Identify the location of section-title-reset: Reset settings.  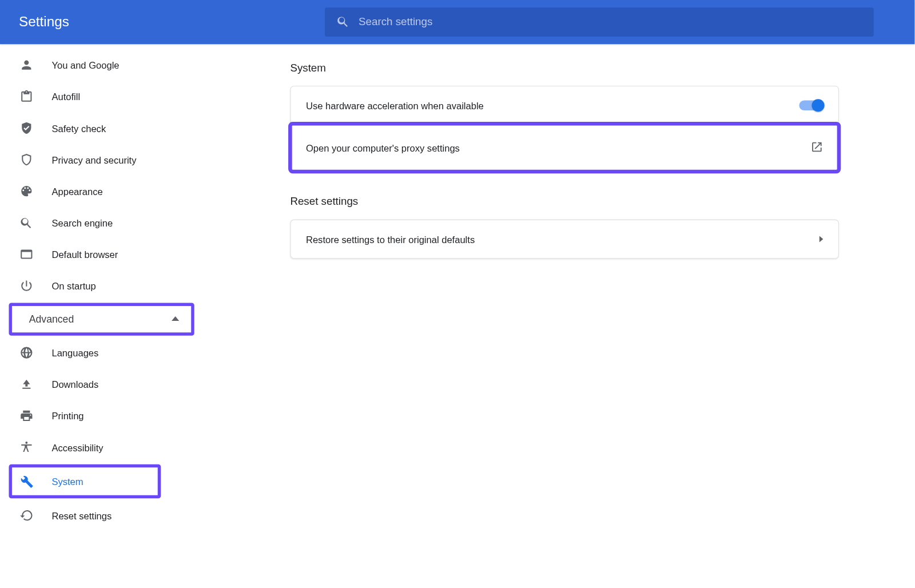
(602, 202).